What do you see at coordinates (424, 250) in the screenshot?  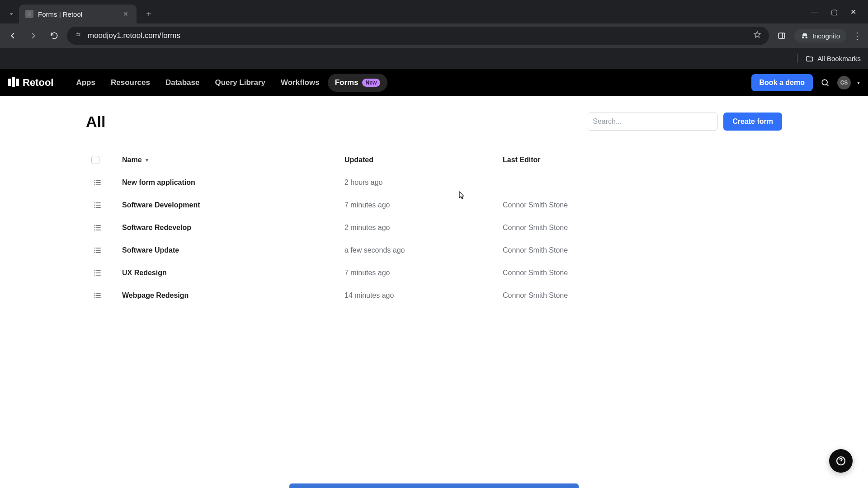 I see `row-updated: a few seconds ago` at bounding box center [424, 250].